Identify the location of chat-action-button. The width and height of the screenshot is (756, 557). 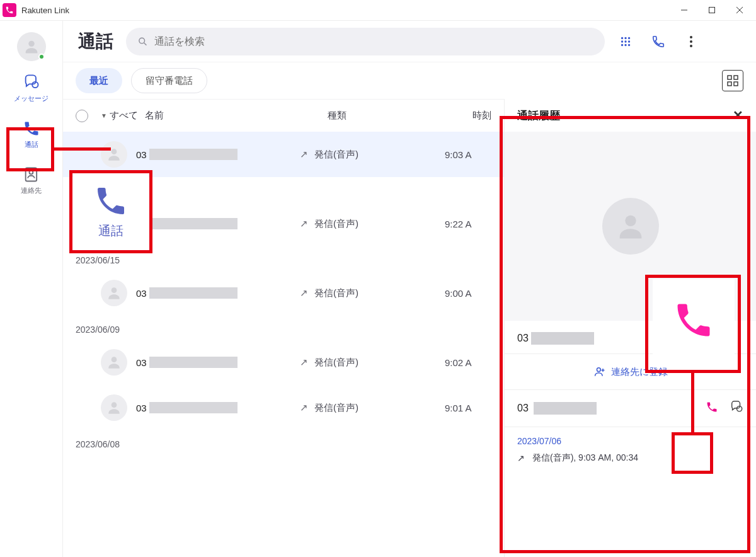
(736, 408).